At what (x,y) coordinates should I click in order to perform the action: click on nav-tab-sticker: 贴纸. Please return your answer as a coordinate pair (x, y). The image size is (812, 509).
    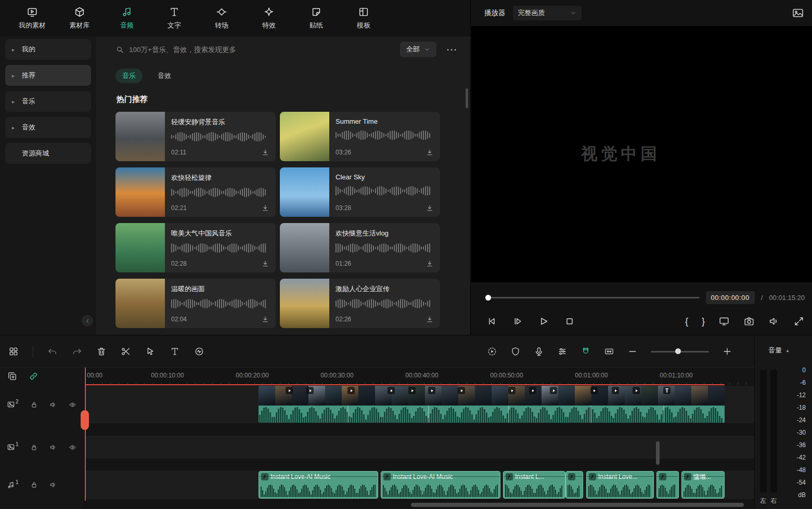
    Looking at the image, I should click on (316, 18).